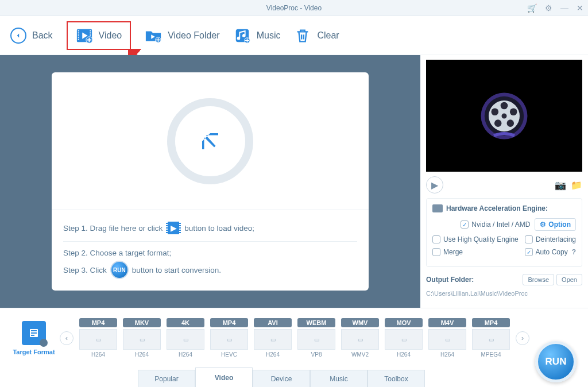  Describe the element at coordinates (257, 36) in the screenshot. I see `music-button: Music` at that location.